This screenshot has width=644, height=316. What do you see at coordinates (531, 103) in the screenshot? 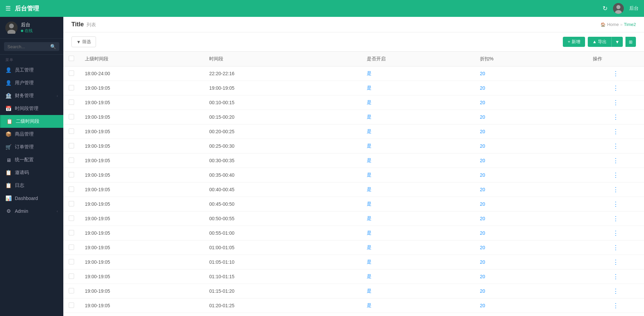
I see `row-discount-2: 20` at bounding box center [531, 103].